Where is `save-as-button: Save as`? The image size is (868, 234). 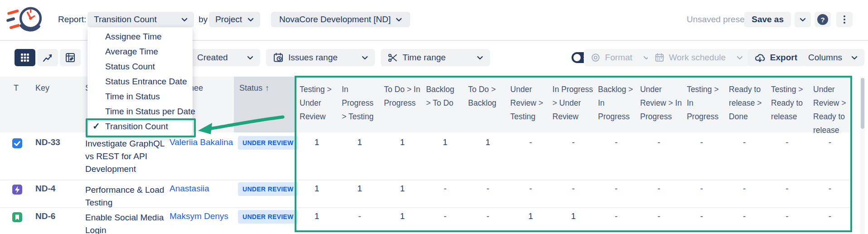 save-as-button: Save as is located at coordinates (768, 20).